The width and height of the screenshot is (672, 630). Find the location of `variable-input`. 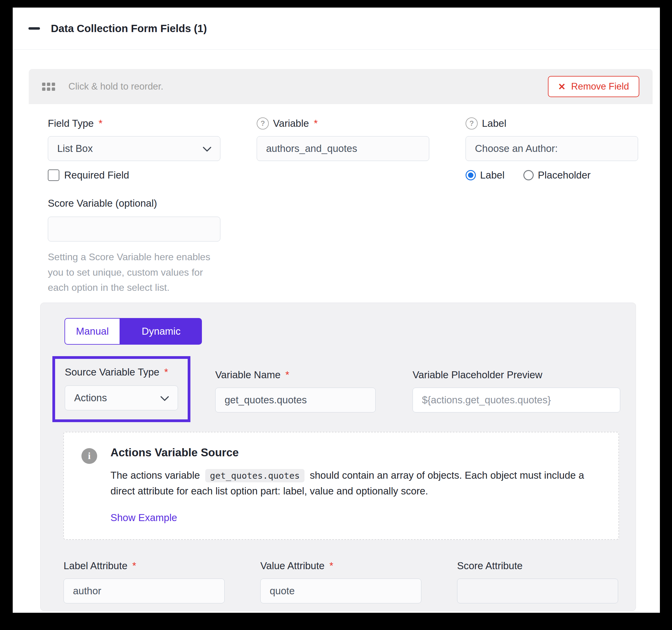

variable-input is located at coordinates (343, 149).